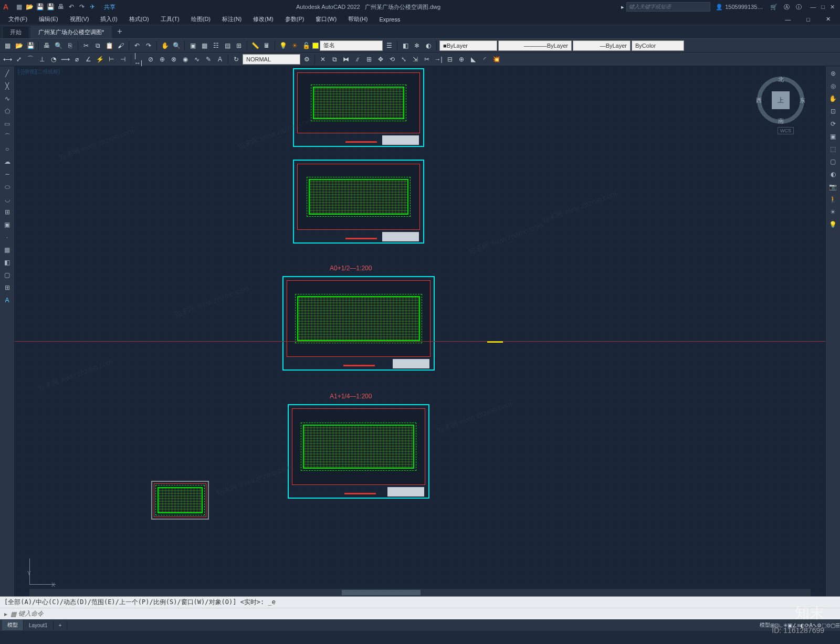 The width and height of the screenshot is (840, 644). What do you see at coordinates (833, 199) in the screenshot?
I see `walk-icon: 🚶` at bounding box center [833, 199].